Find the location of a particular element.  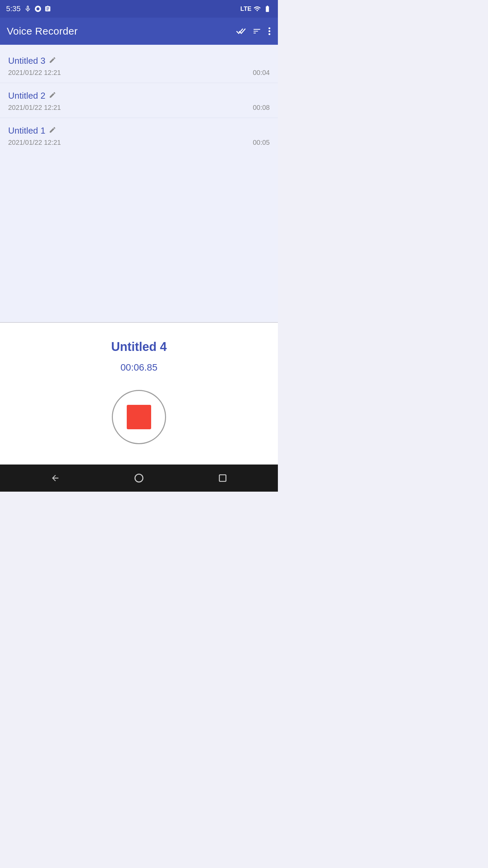

back-button is located at coordinates (55, 478).